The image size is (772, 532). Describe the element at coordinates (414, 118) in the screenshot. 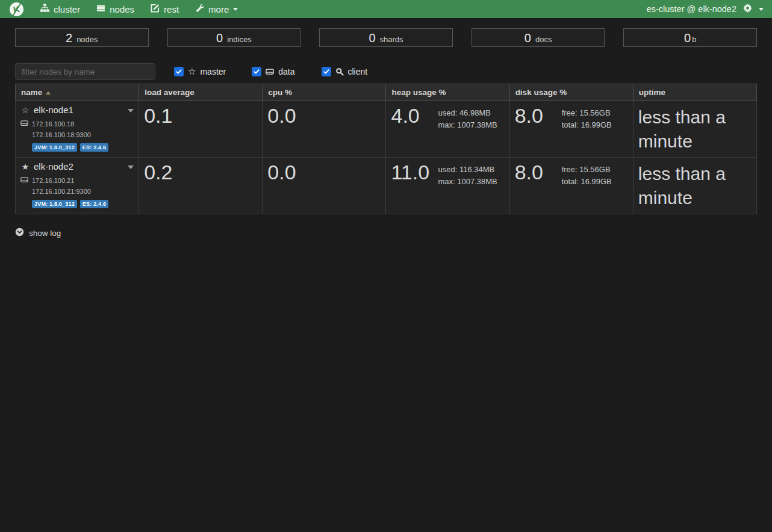

I see `heap-percent-value: 4.0` at that location.